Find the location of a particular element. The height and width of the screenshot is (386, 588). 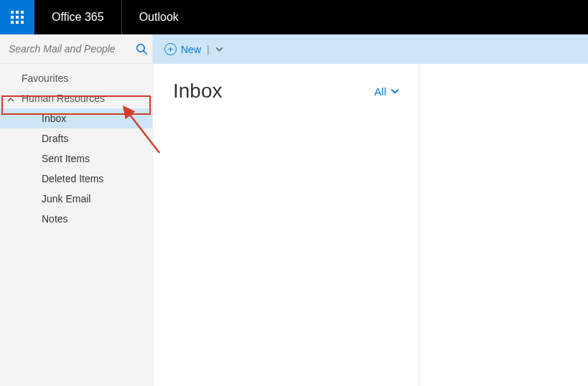

app-name-label: Outlook is located at coordinates (159, 17).